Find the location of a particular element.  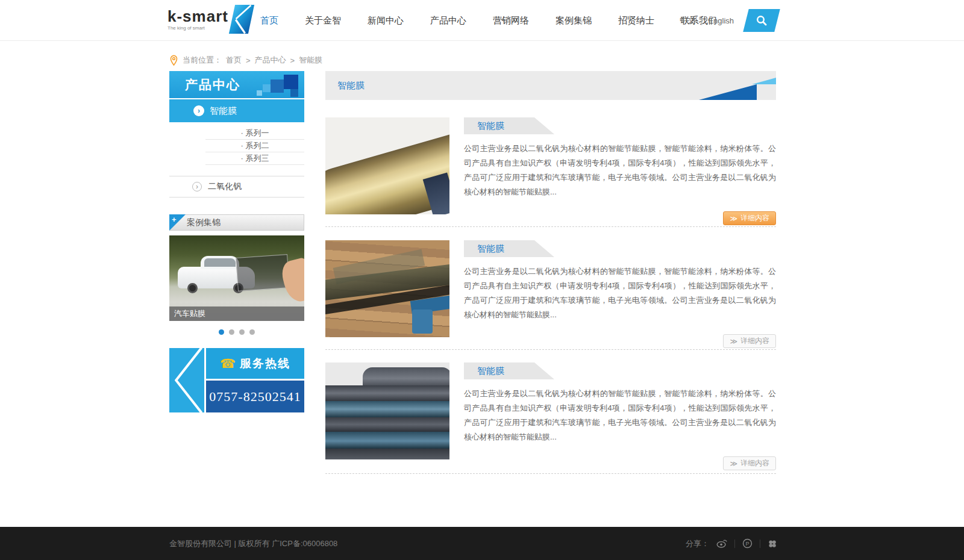

breadcrumb-home: 首页 is located at coordinates (234, 60).